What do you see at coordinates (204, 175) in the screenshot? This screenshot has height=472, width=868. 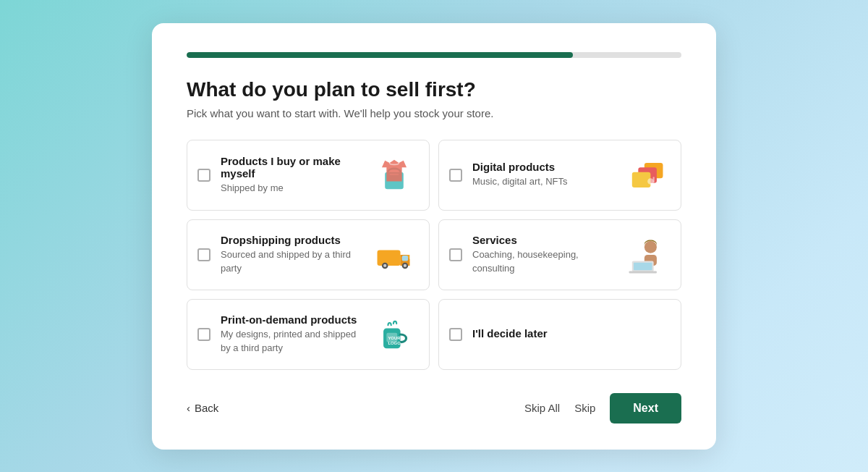 I see `checkbox-physical` at bounding box center [204, 175].